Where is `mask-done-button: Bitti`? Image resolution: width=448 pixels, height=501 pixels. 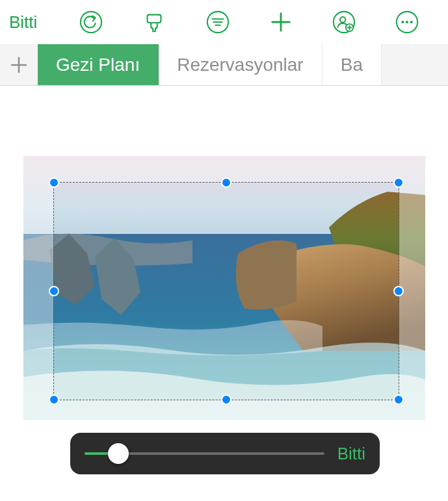
mask-done-button: Bitti is located at coordinates (351, 454).